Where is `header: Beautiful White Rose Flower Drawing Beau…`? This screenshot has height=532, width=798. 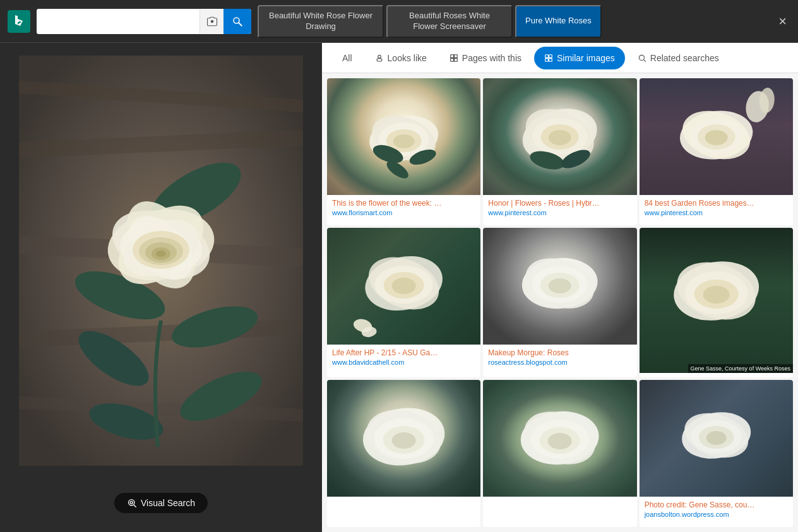
header: Beautiful White Rose Flower Drawing Beau… is located at coordinates (399, 21).